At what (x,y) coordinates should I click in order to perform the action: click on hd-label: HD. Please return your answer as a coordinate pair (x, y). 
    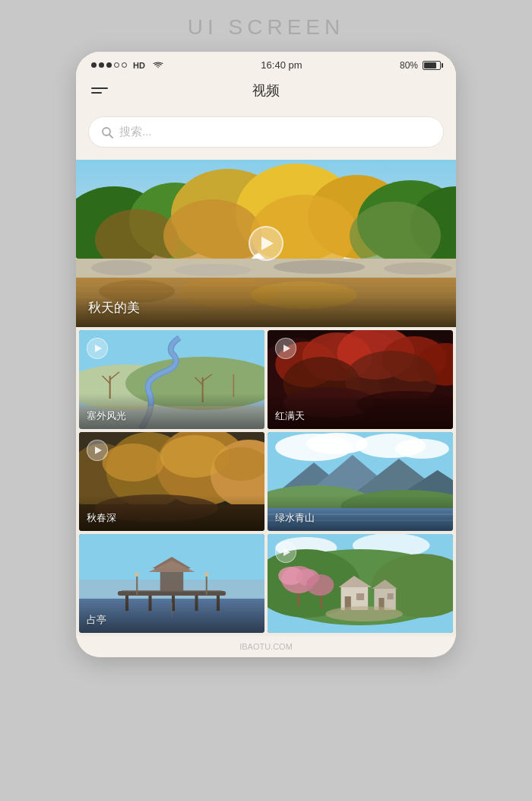
    Looking at the image, I should click on (139, 65).